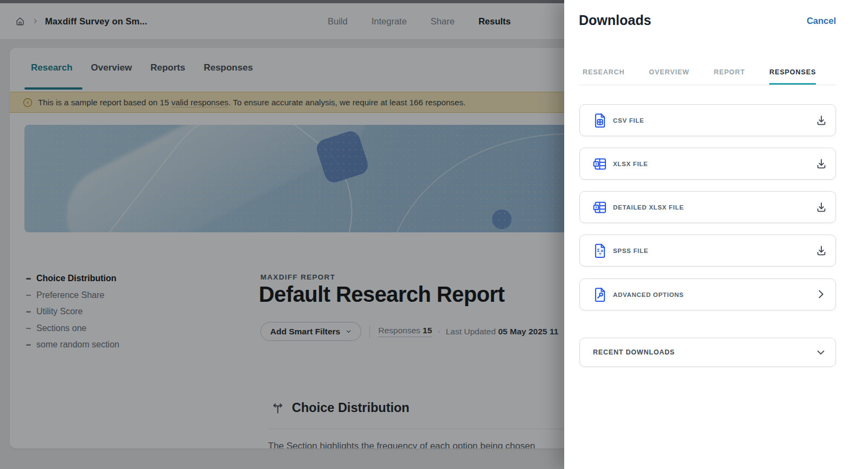 The width and height of the screenshot is (868, 469). What do you see at coordinates (707, 121) in the screenshot?
I see `download-card-csv: CSV FILE` at bounding box center [707, 121].